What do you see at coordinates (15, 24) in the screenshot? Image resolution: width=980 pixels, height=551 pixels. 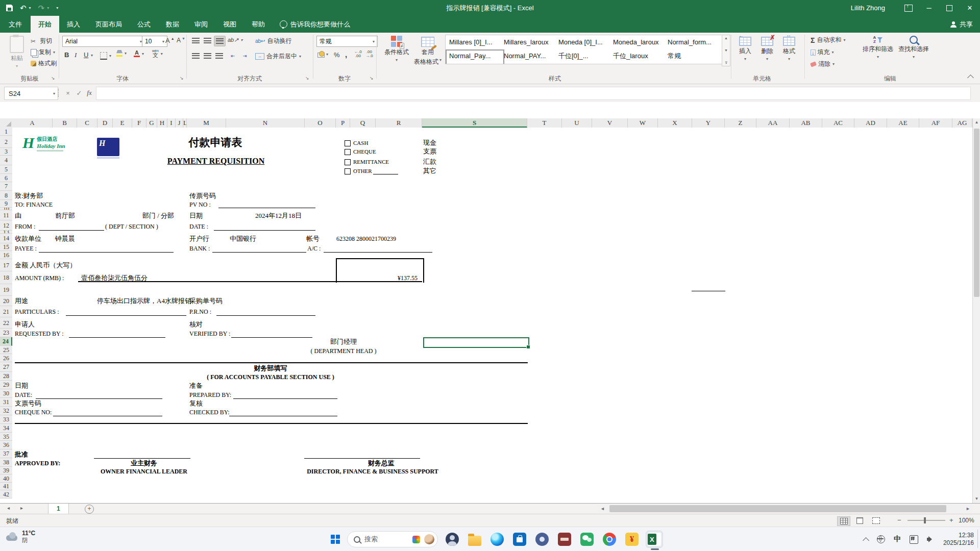 I see `tab-file: 文件` at bounding box center [15, 24].